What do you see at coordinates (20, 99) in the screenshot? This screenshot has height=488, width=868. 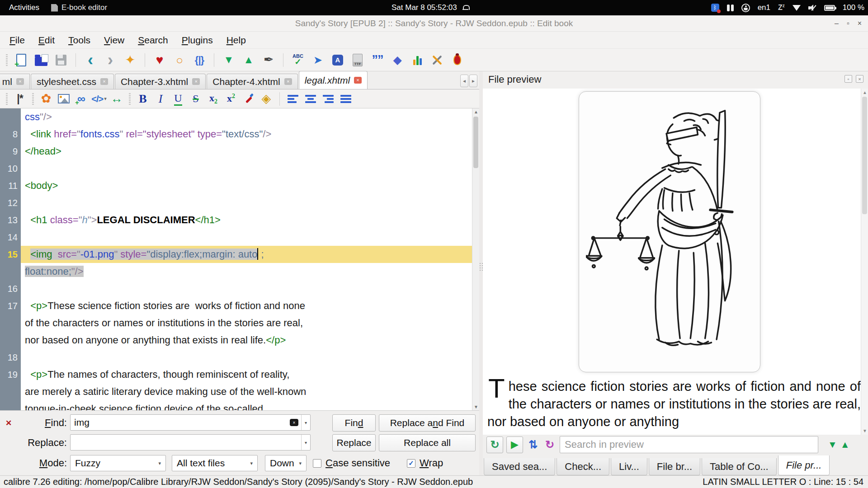 I see `edit-comment-icon: |*` at bounding box center [20, 99].